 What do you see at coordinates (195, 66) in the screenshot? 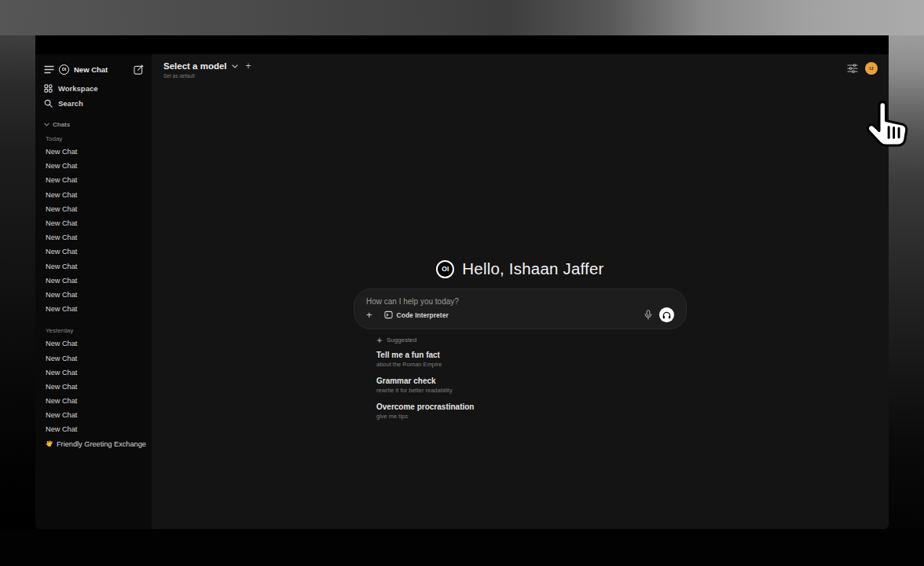
I see `model-selector-button: Select a model` at bounding box center [195, 66].